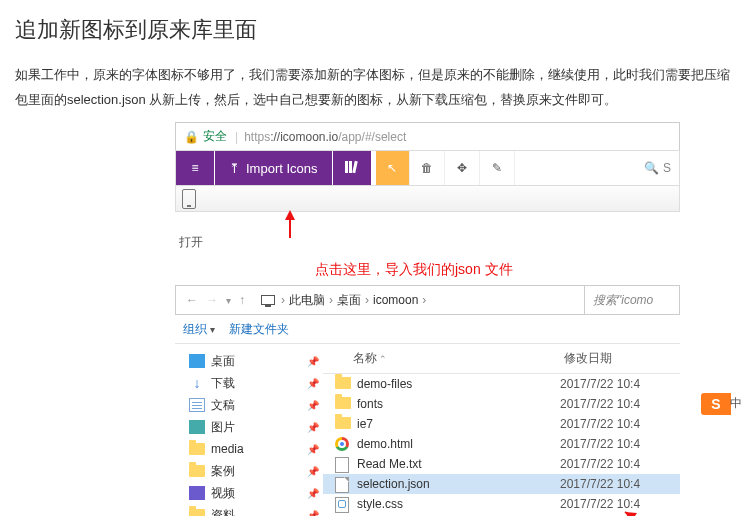  I want to click on download-icon: ↓, so click(197, 383).